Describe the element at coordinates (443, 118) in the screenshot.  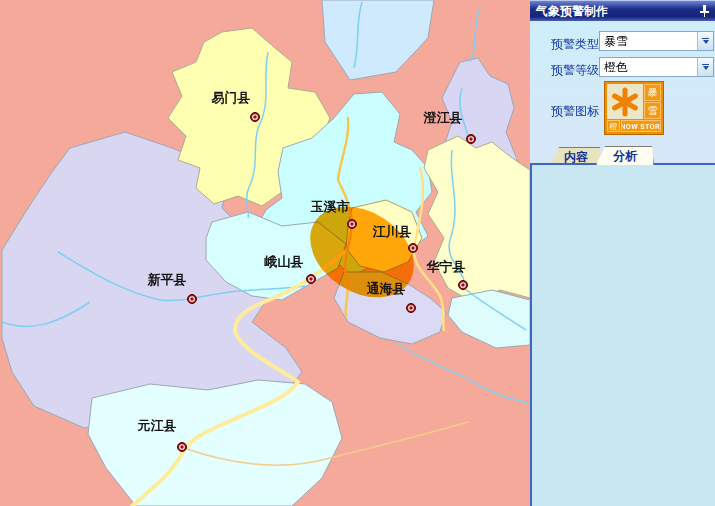
I see `county-label: 澄江县` at that location.